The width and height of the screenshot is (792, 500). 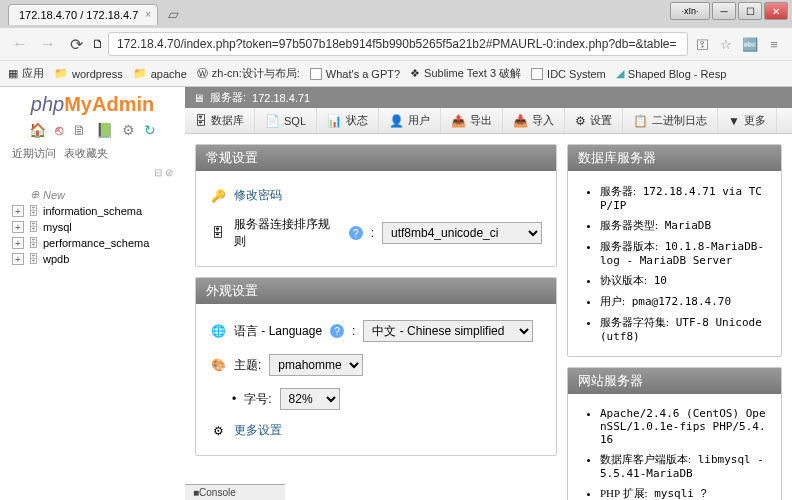 I want to click on topnav-item: 🗄数据库, so click(x=220, y=120).